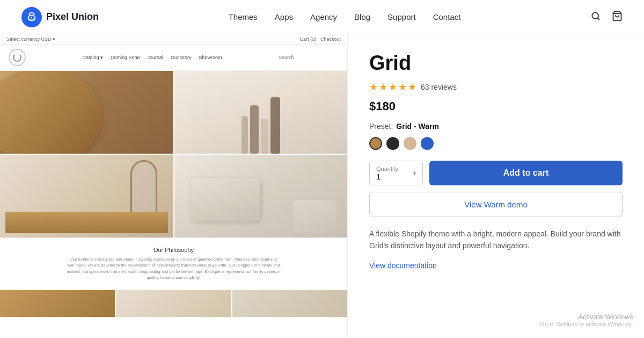  I want to click on logo: Pixel Union, so click(60, 17).